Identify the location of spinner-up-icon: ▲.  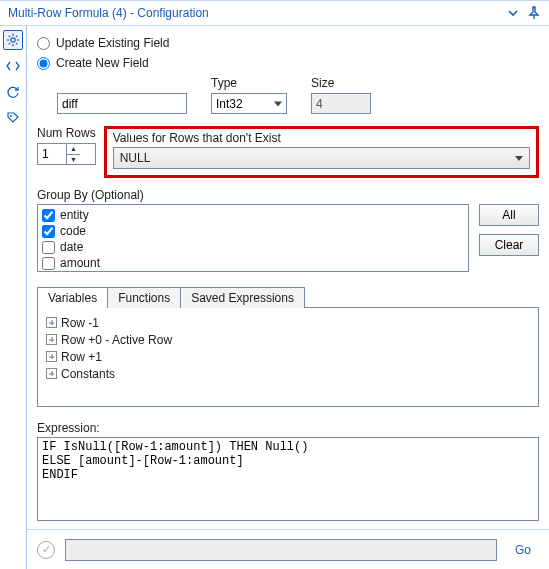
(74, 150).